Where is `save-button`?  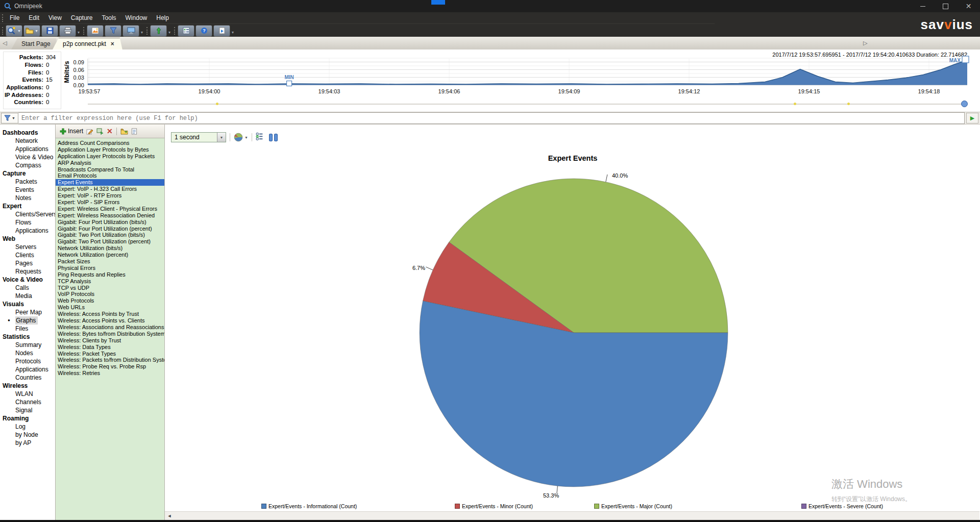
save-button is located at coordinates (50, 31).